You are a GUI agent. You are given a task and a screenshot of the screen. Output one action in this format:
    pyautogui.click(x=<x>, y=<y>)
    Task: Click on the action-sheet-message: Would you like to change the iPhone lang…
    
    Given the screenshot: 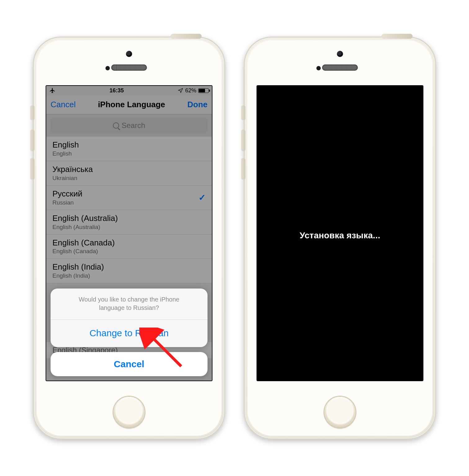 What is the action you would take?
    pyautogui.click(x=129, y=304)
    